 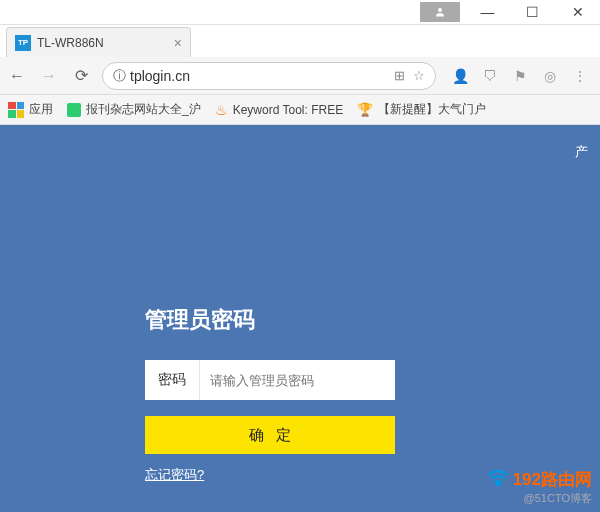 I want to click on bookmark-item-2: ♨ Keyword Tool: FREE, so click(x=280, y=110).